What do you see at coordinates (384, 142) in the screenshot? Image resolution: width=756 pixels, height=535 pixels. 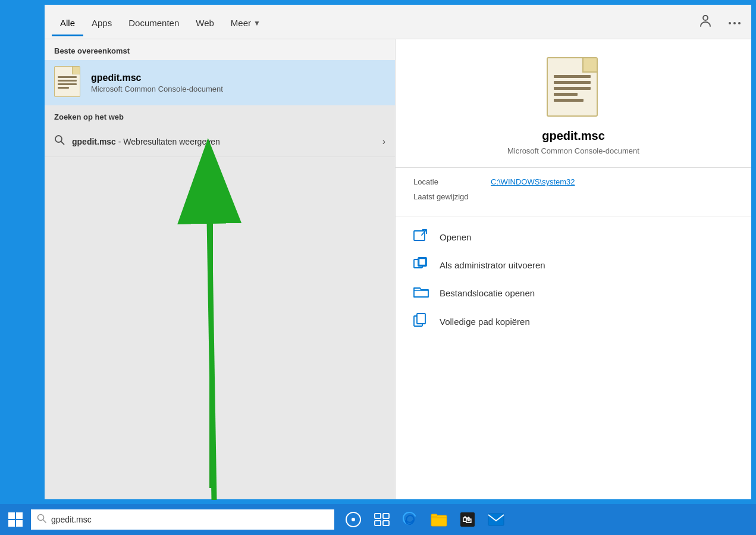 I see `chevron-right-icon: ›` at bounding box center [384, 142].